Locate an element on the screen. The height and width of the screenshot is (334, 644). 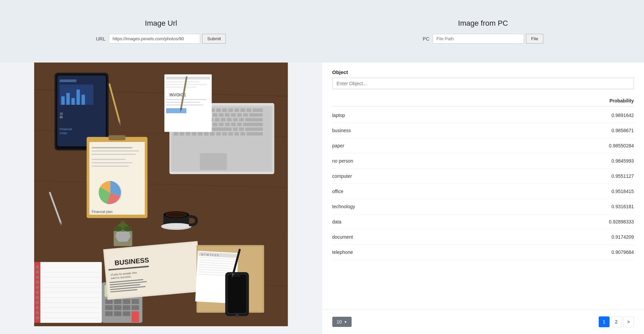
page-button-2: 2 is located at coordinates (616, 322).